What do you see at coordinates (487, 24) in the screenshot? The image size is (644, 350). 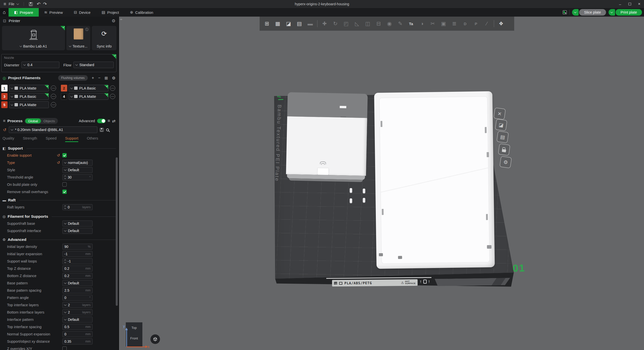 I see `measure-icon: ∕` at bounding box center [487, 24].